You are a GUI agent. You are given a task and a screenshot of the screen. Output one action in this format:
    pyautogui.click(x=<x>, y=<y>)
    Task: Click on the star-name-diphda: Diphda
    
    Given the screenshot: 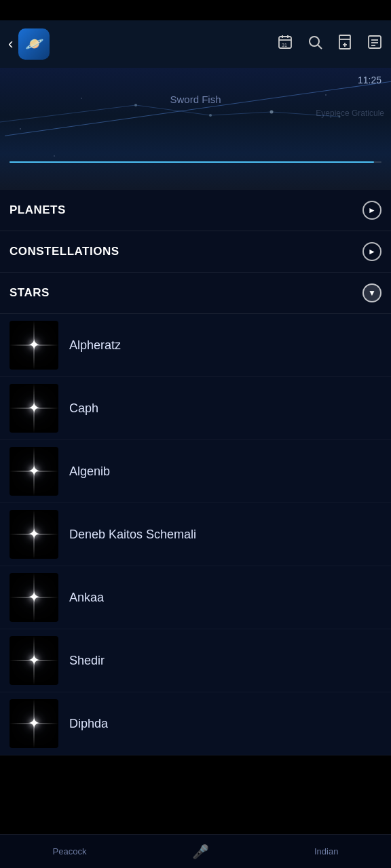 What is the action you would take?
    pyautogui.click(x=88, y=724)
    